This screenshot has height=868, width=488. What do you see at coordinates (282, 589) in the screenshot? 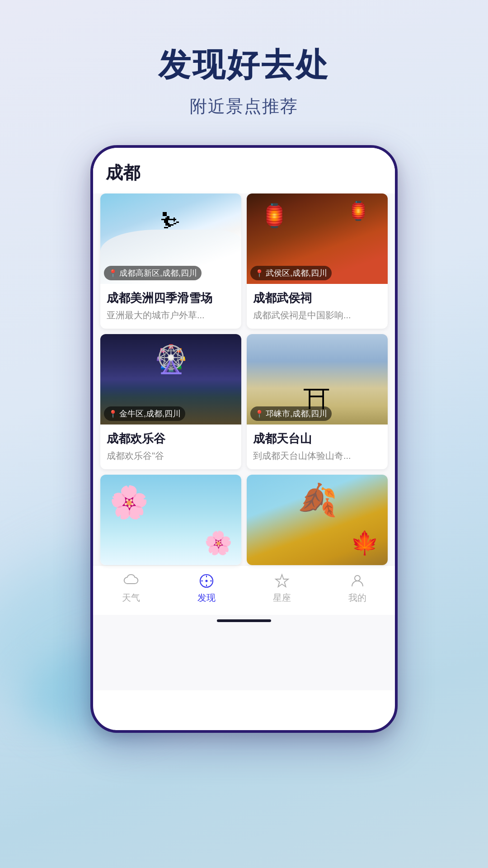
I see `nav-item-constellation: 星座` at bounding box center [282, 589].